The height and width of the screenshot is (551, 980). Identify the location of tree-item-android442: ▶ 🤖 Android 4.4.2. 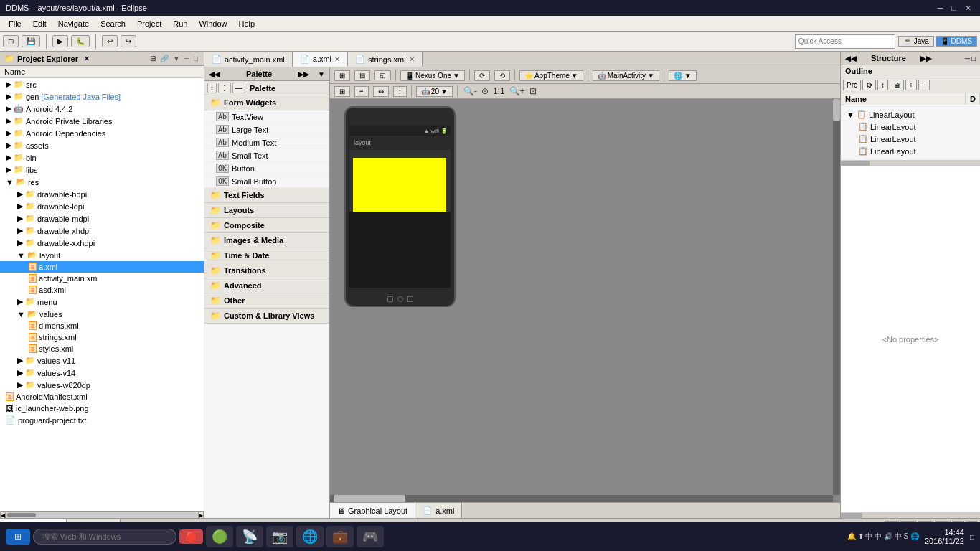
(102, 109).